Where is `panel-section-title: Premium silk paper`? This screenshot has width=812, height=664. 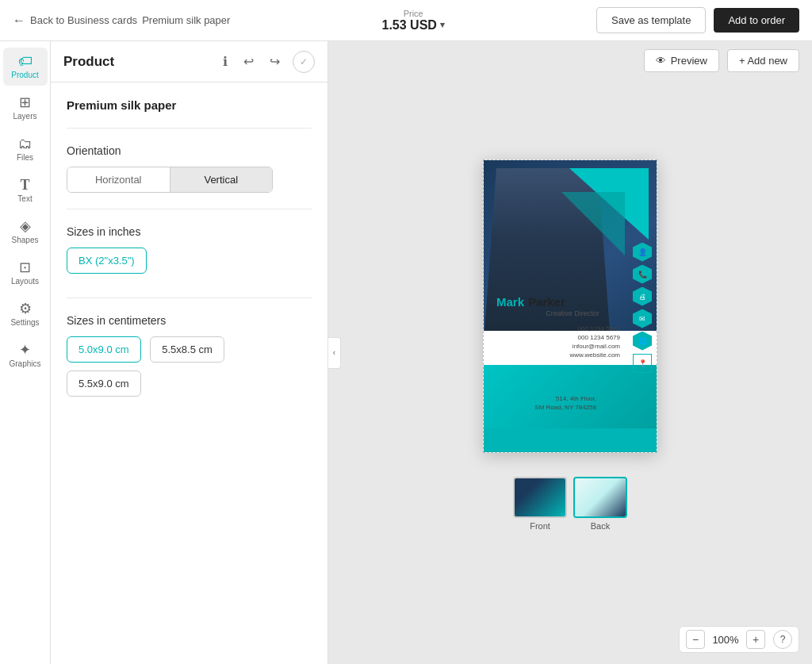
panel-section-title: Premium silk paper is located at coordinates (189, 105).